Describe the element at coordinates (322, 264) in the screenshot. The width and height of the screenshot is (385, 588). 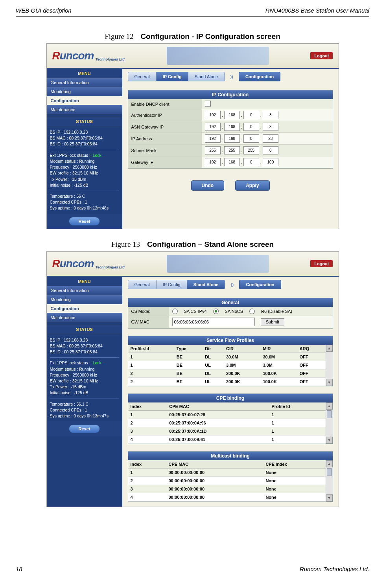
I see `logout-button-2: Logout` at that location.